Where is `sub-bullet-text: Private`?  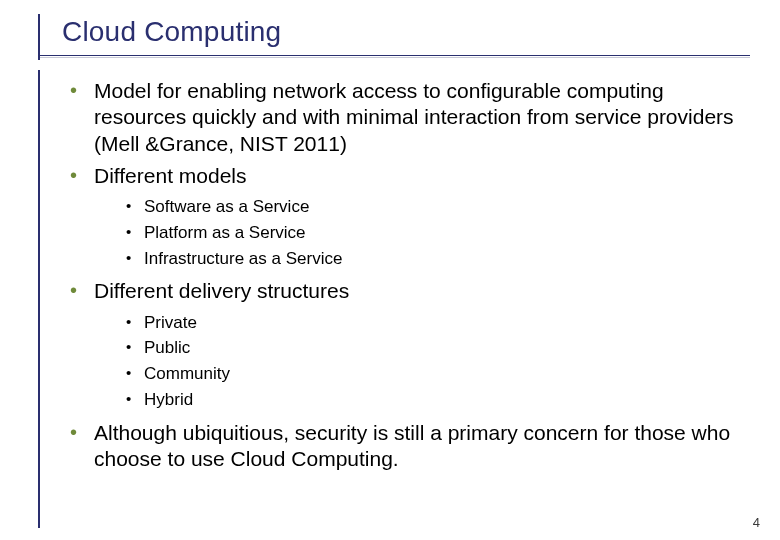
sub-bullet-text: Private is located at coordinates (170, 322).